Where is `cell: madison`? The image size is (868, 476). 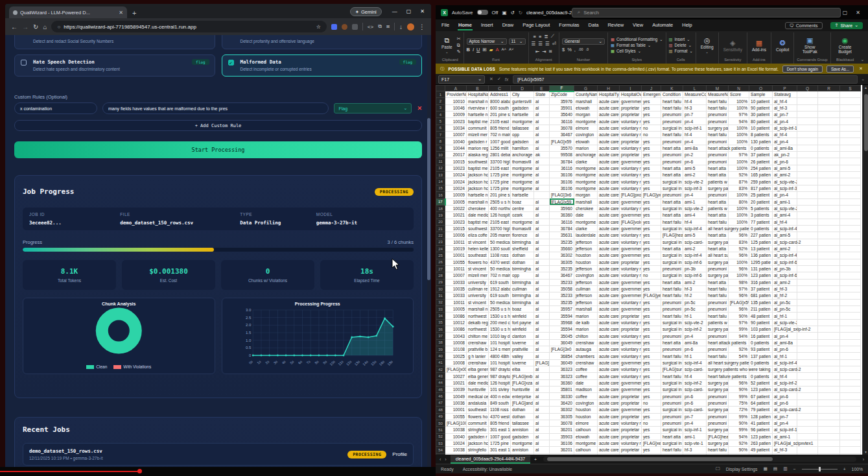
cell: madison is located at coordinates (586, 390).